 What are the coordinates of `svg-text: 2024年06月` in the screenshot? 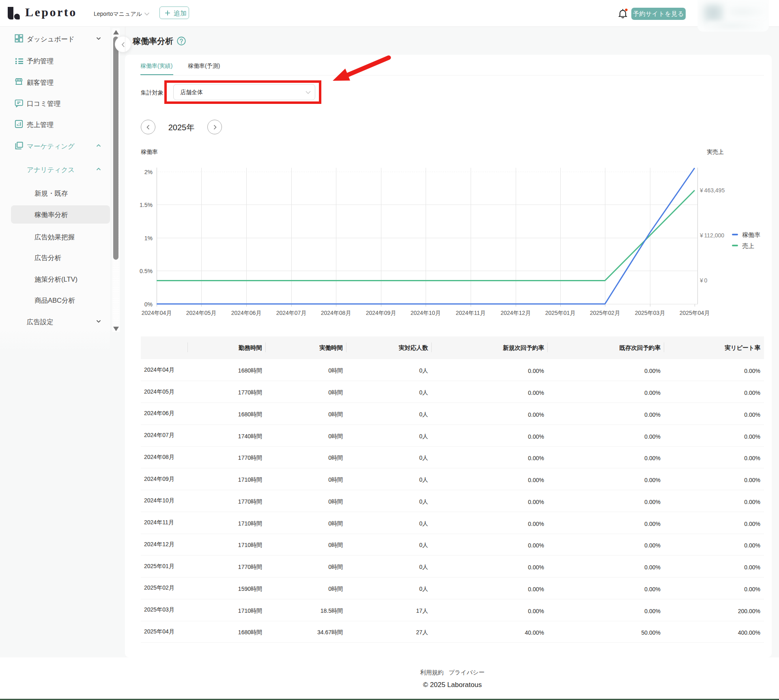 It's located at (247, 313).